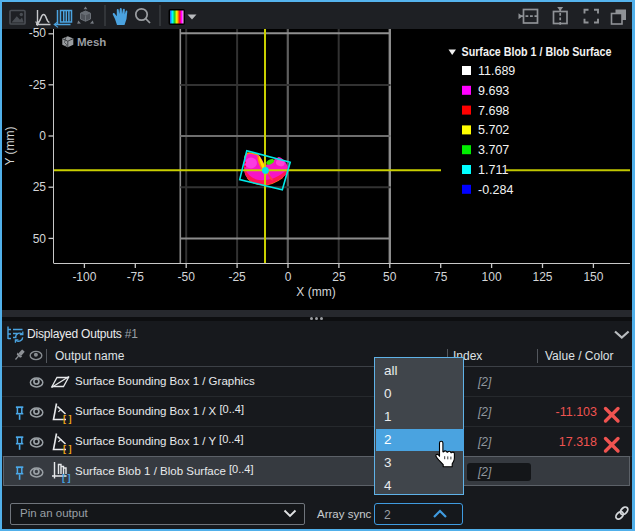  Describe the element at coordinates (494, 130) in the screenshot. I see `svg-text: 5.702` at that location.